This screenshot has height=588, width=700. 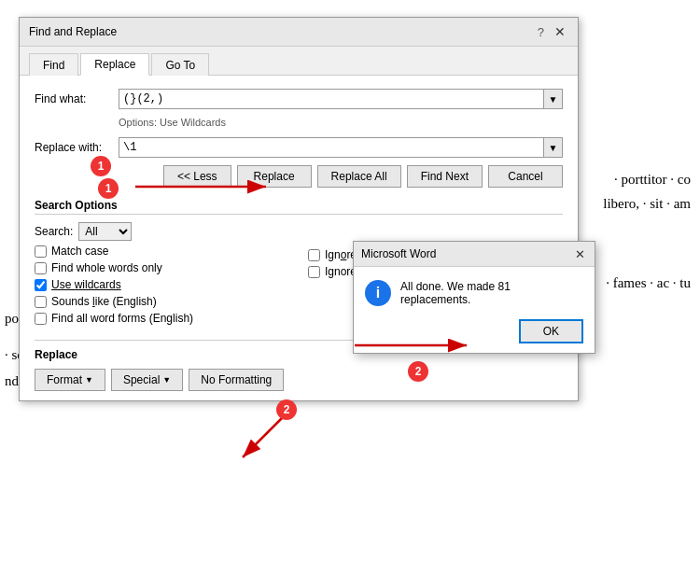 I want to click on find-input-wrapper: ▼, so click(x=341, y=99).